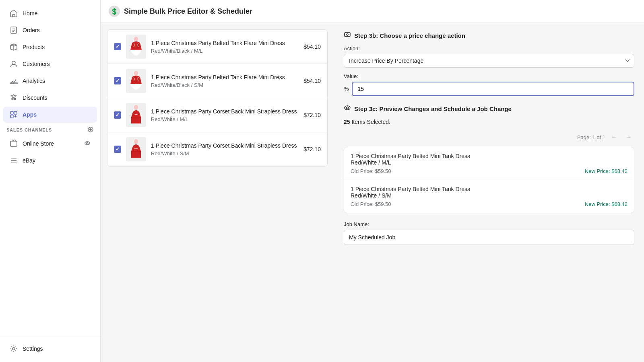 This screenshot has width=644, height=362. What do you see at coordinates (217, 98) in the screenshot?
I see `product-list-card: 1 Piece Christmas Party Belted Tank Flar…` at bounding box center [217, 98].